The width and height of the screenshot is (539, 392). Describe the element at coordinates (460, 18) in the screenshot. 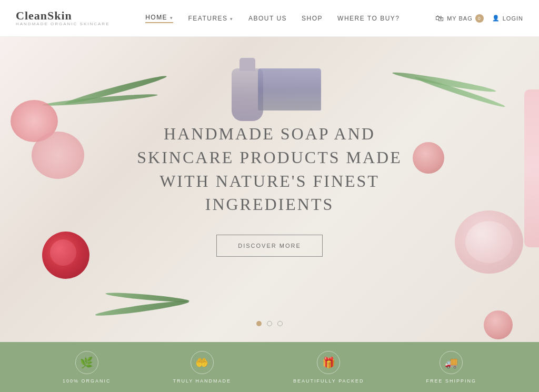

I see `bag-label: MY BAG` at that location.